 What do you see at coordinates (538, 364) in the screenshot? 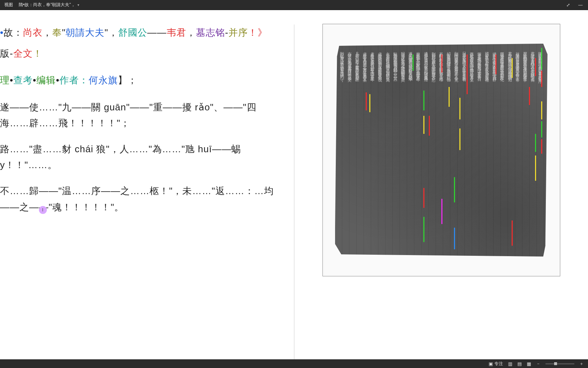
I see `zoom-out-button: －` at bounding box center [538, 364].